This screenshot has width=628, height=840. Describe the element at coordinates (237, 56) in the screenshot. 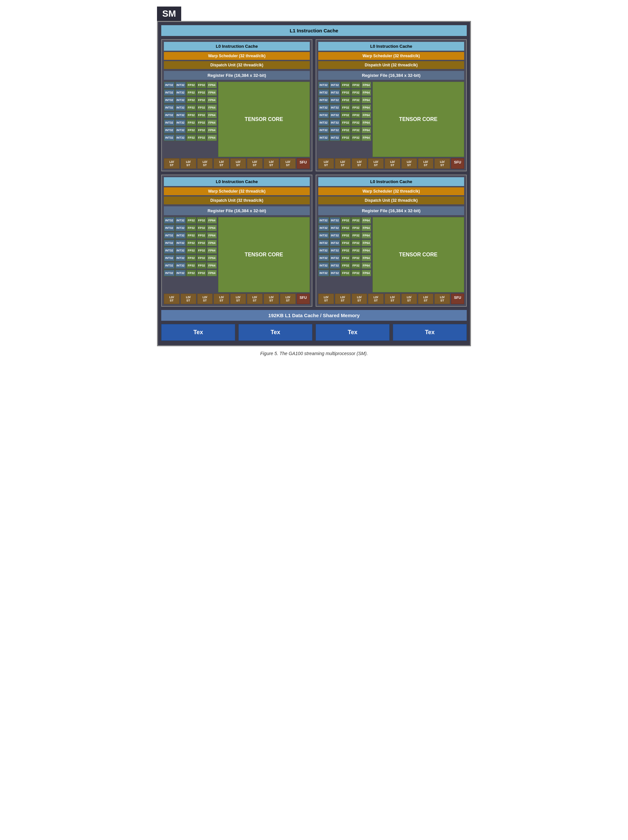

I see `q0-warp-scheduler: Warp Scheduler (32 thread/clk)` at that location.